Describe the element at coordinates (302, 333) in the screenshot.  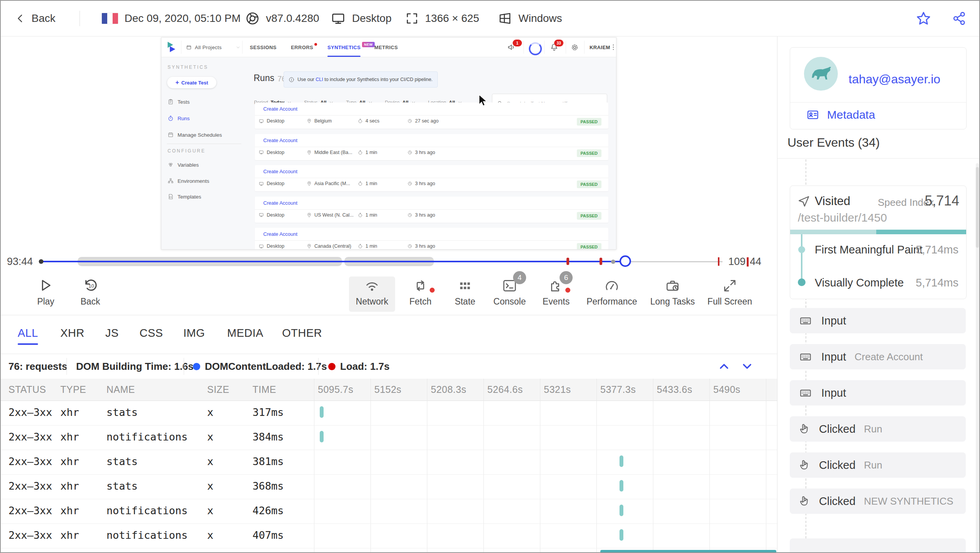
I see `tab-other: OTHER` at that location.